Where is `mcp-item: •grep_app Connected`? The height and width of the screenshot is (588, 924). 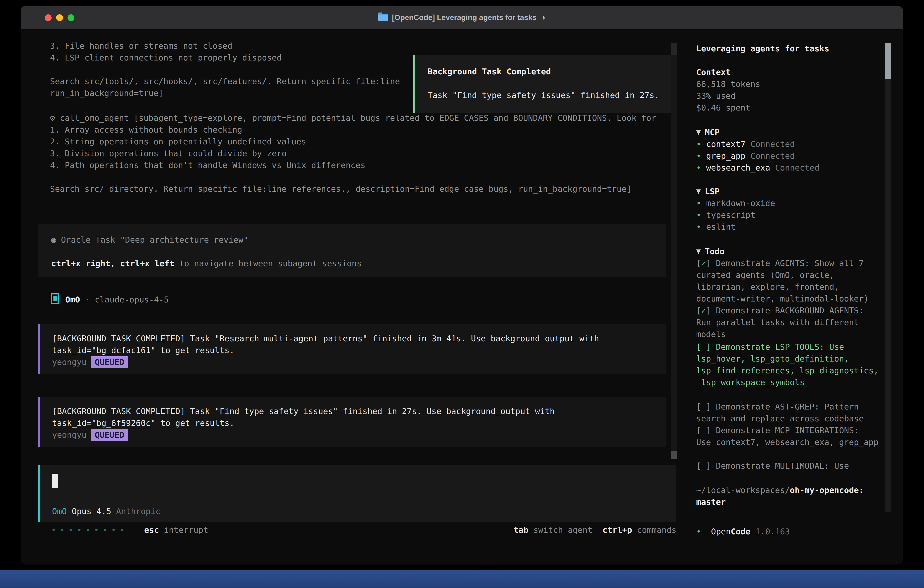 mcp-item: •grep_app Connected is located at coordinates (788, 156).